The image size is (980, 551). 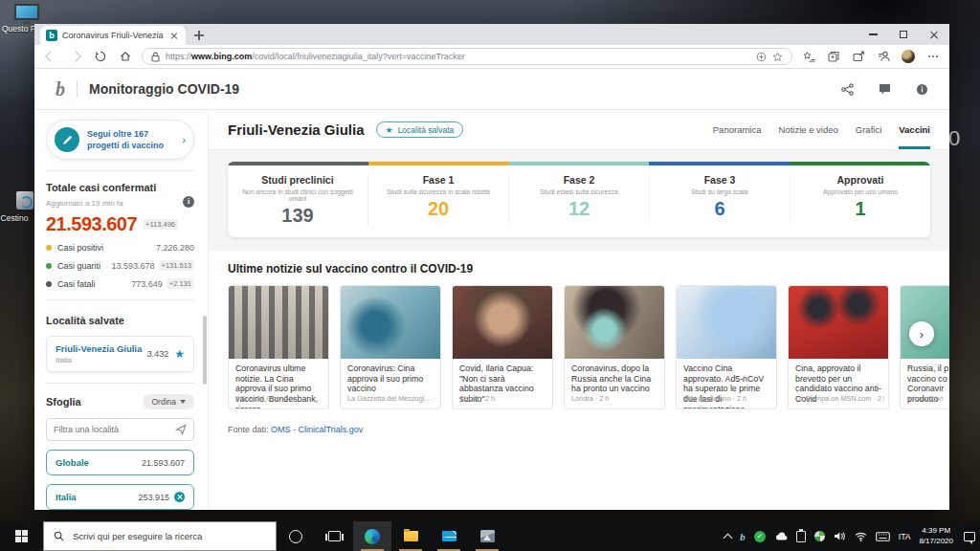 What do you see at coordinates (180, 354) in the screenshot?
I see `star-icon: ★` at bounding box center [180, 354].